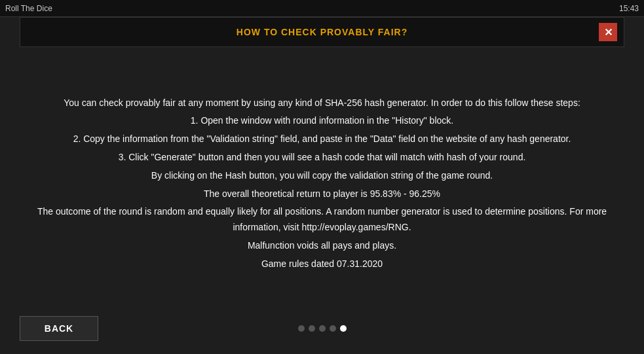  I want to click on paragraph-intro: You can check provably fair at any momen…, so click(322, 103).